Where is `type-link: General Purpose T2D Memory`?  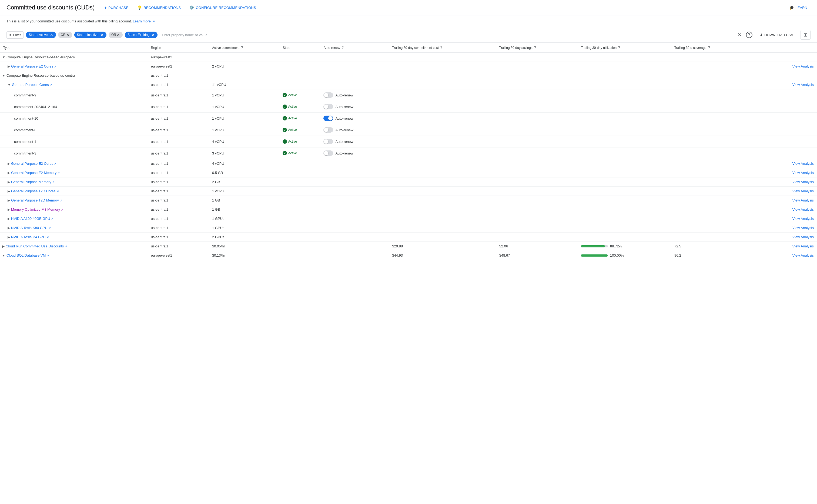 type-link: General Purpose T2D Memory is located at coordinates (35, 200).